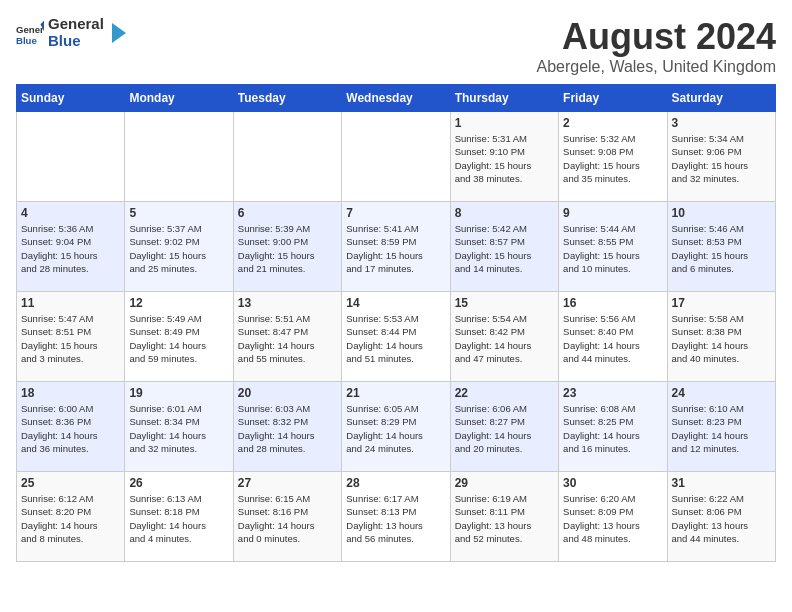 Image resolution: width=792 pixels, height=612 pixels. What do you see at coordinates (30, 33) in the screenshot?
I see `logo-icon: General Blue` at bounding box center [30, 33].